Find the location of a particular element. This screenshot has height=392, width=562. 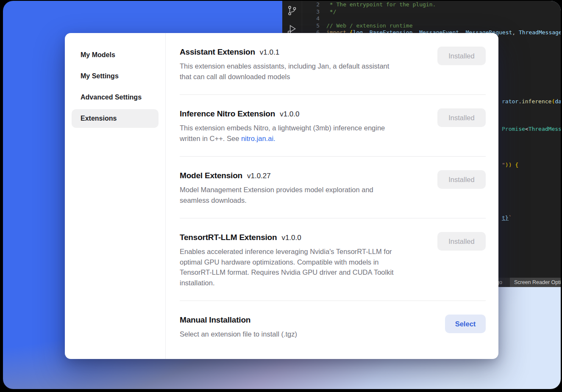

code-fragment: ")) { is located at coordinates (510, 165).